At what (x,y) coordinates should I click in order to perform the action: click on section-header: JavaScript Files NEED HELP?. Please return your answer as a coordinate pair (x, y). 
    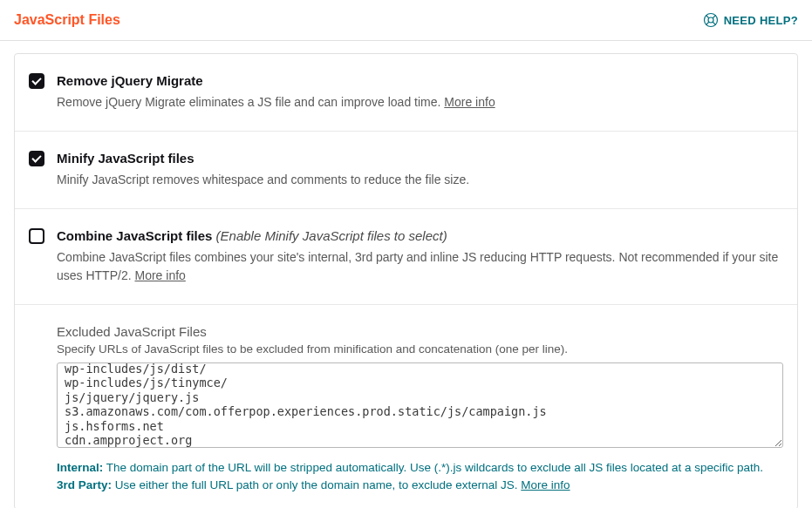
    Looking at the image, I should click on (406, 21).